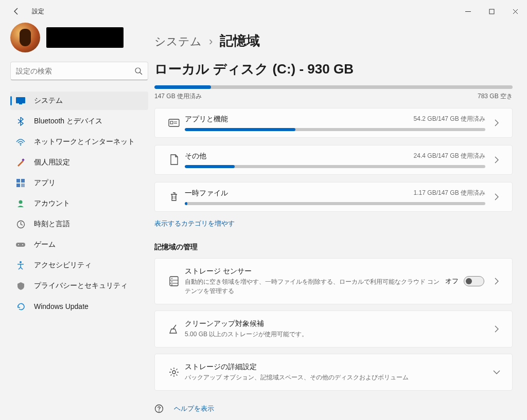  Describe the element at coordinates (48, 101) in the screenshot. I see `nav-label: システム` at that location.